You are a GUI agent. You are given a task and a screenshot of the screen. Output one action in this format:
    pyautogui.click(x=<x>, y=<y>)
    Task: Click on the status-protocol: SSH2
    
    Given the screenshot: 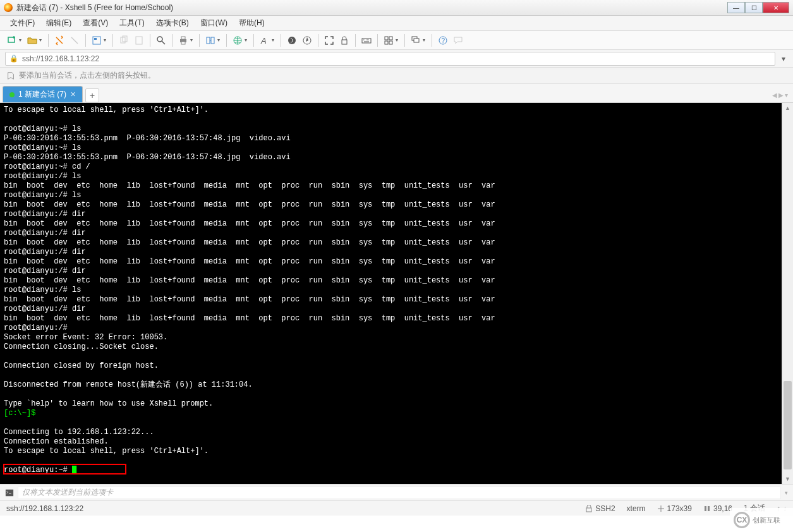 What is the action you would take?
    pyautogui.click(x=600, y=509)
    